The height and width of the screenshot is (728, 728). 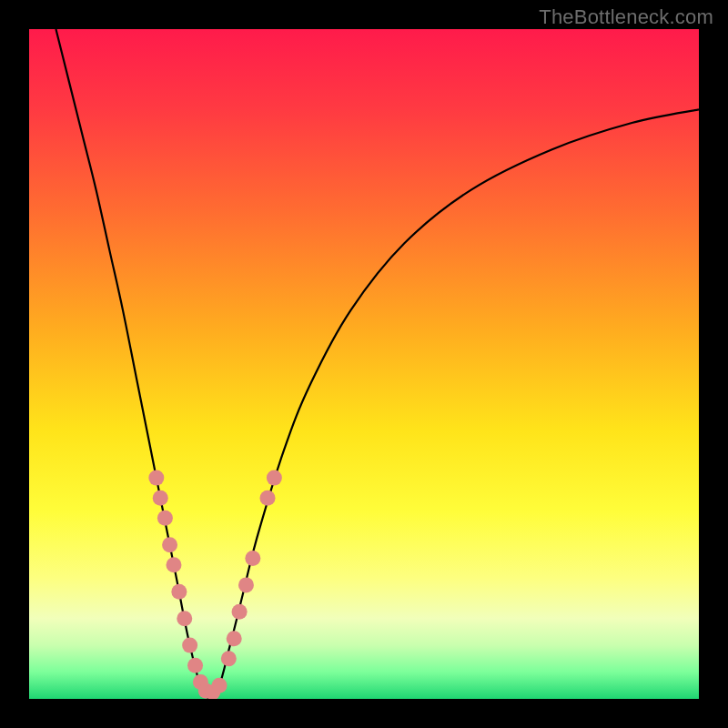 What do you see at coordinates (626, 17) in the screenshot?
I see `watermark-label: TheBottleneck.com` at bounding box center [626, 17].